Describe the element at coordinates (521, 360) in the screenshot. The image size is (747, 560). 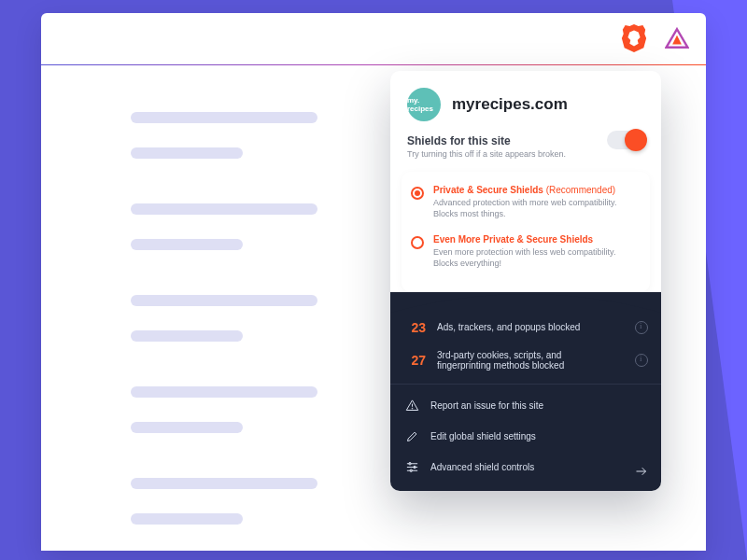
I see `stat-label: 3rd-party cookies, scripts, and fingerpr…` at that location.